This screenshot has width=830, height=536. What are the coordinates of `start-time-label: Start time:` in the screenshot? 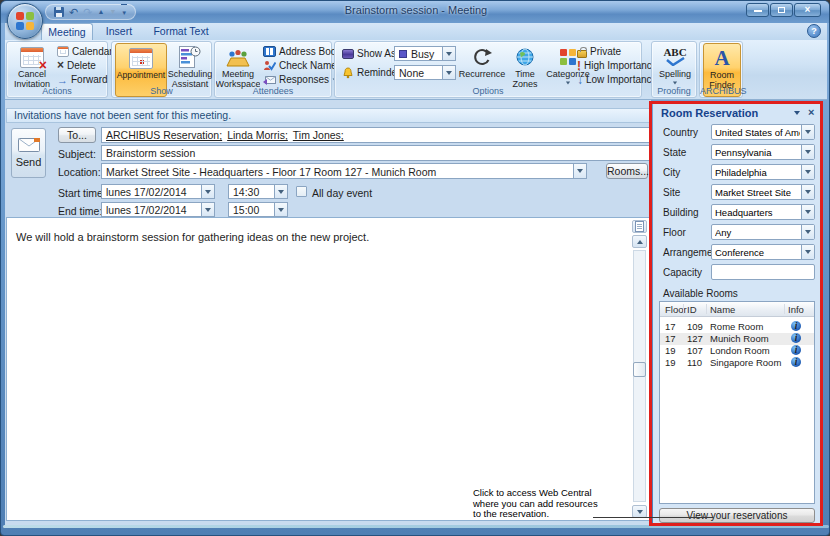 It's located at (82, 193).